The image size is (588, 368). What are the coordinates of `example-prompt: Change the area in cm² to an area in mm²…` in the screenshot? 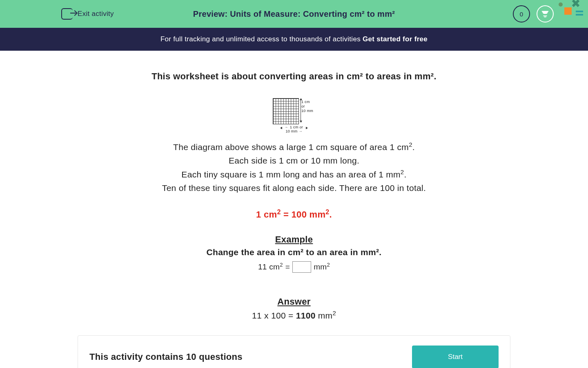 It's located at (294, 252).